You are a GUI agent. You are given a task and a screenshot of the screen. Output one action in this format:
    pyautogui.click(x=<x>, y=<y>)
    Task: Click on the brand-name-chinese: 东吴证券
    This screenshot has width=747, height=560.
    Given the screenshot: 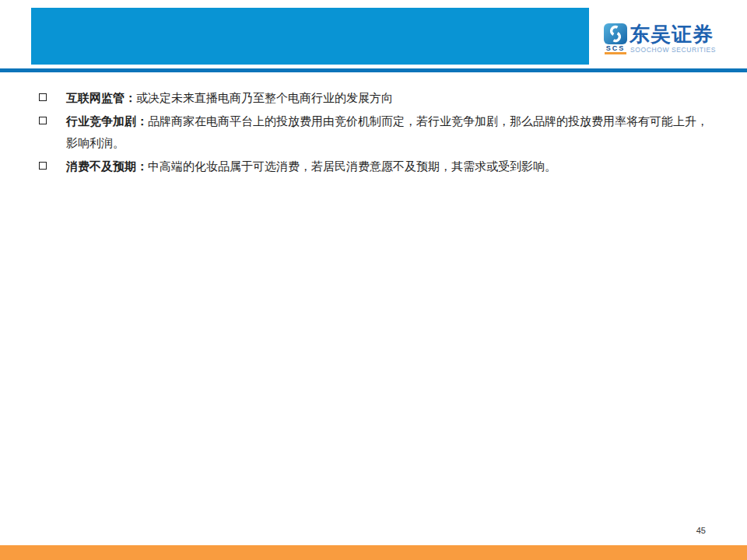 What is the action you would take?
    pyautogui.click(x=672, y=34)
    